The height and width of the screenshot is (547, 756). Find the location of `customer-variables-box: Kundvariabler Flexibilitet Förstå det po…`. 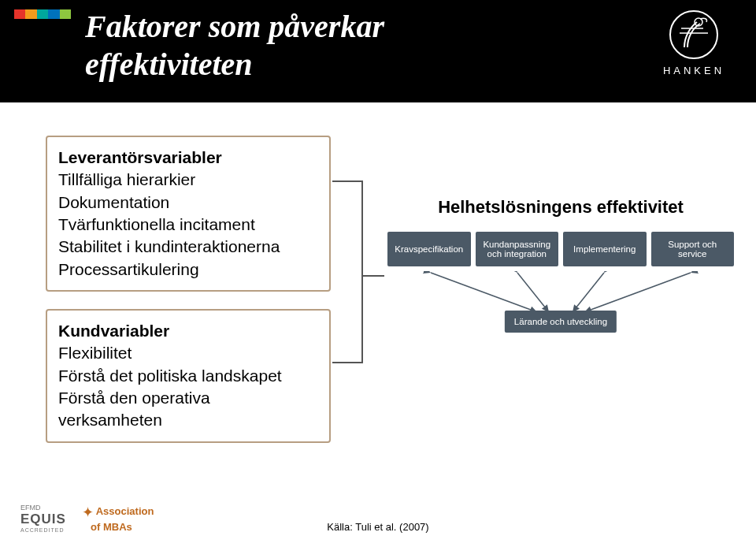

customer-variables-box: Kundvariabler Flexibilitet Förstå det po… is located at coordinates (188, 376).